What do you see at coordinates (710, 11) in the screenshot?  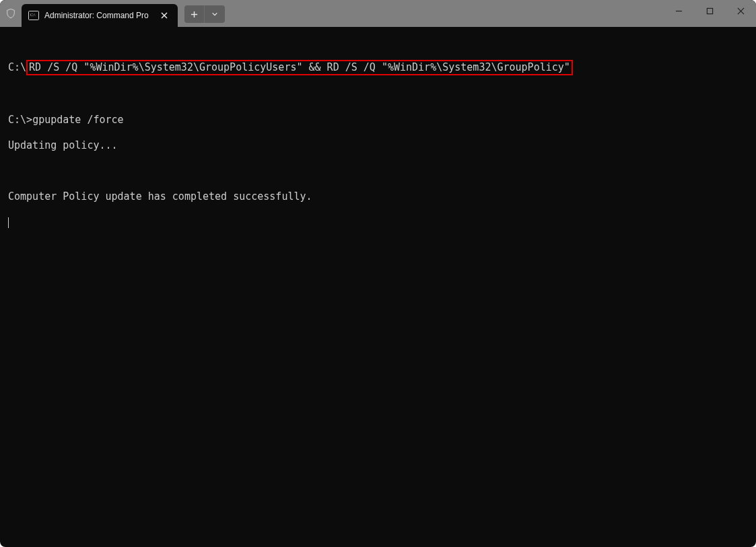 I see `window-controls` at bounding box center [710, 11].